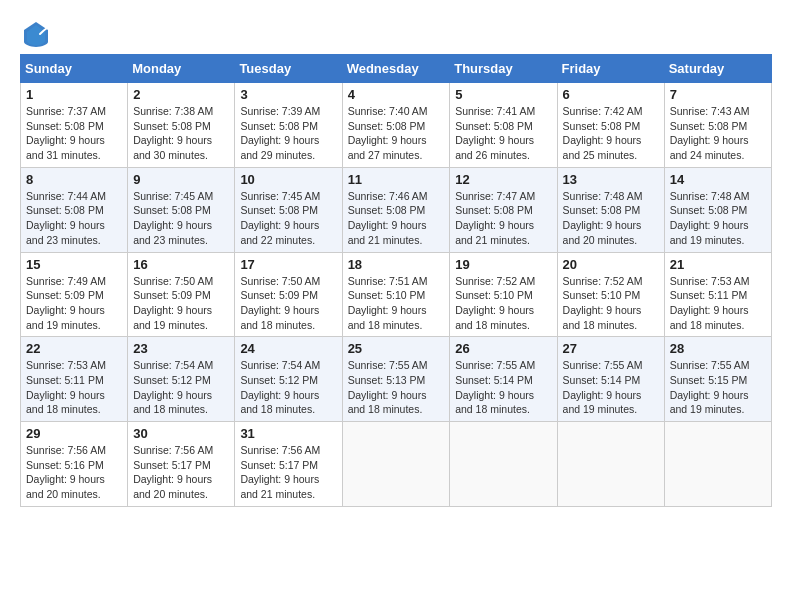 The height and width of the screenshot is (612, 792). What do you see at coordinates (718, 210) in the screenshot?
I see `calendar-day-cell: 14 Sunrise: 7:48 AMSunset: 5:08 PMDaylig…` at bounding box center [718, 210].